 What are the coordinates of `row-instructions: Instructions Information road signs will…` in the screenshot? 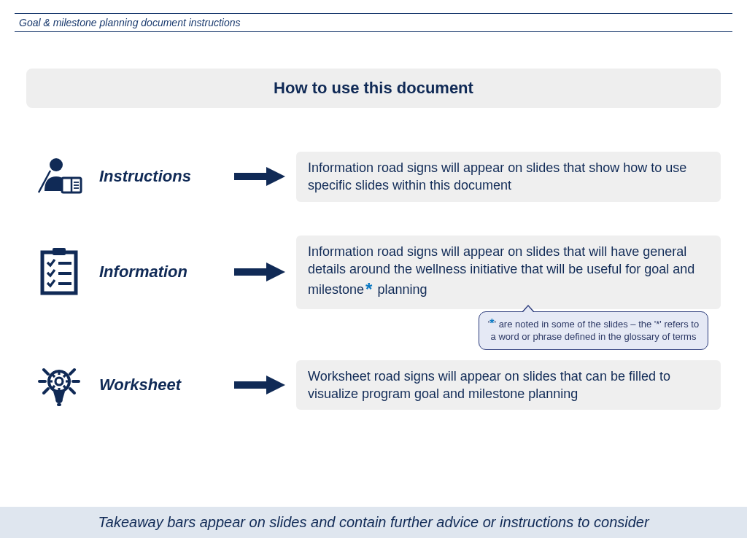 It's located at (374, 176).